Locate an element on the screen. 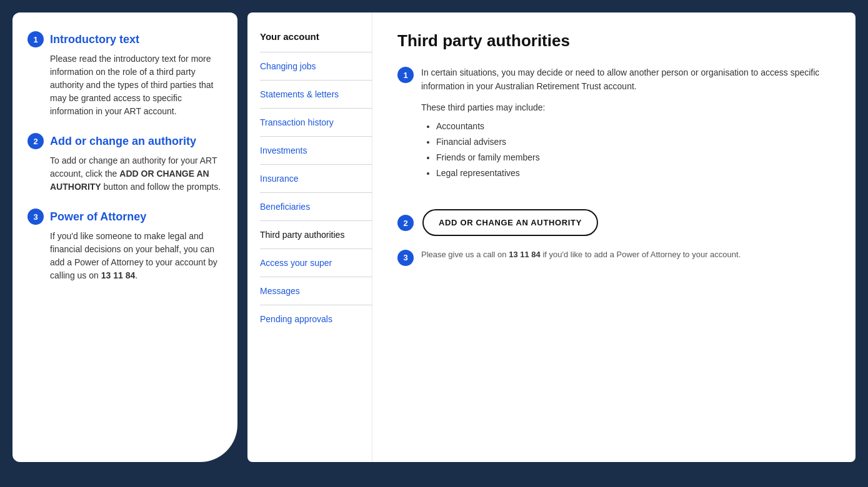  list-item: Legal representatives is located at coordinates (634, 174).